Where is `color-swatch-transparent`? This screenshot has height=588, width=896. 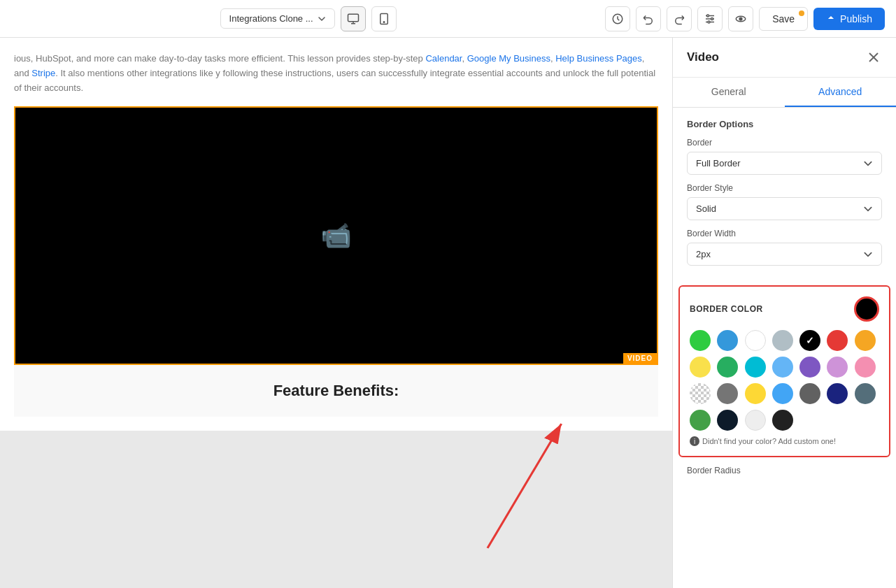 color-swatch-transparent is located at coordinates (700, 394).